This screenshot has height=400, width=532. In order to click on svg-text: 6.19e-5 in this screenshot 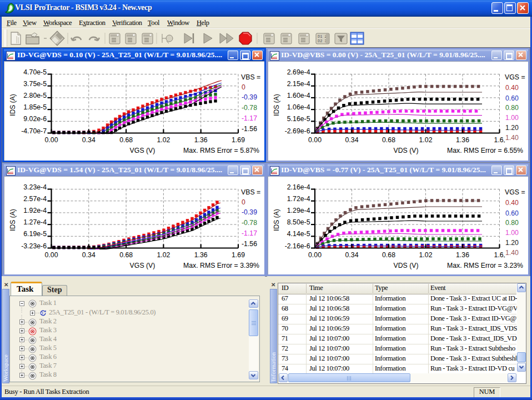, I will do `click(35, 234)`.